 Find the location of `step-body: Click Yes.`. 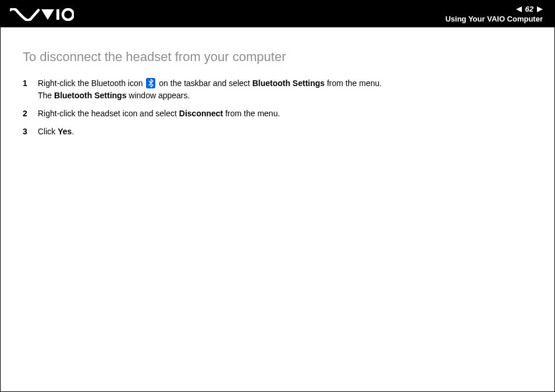

step-body: Click Yes. is located at coordinates (285, 131).